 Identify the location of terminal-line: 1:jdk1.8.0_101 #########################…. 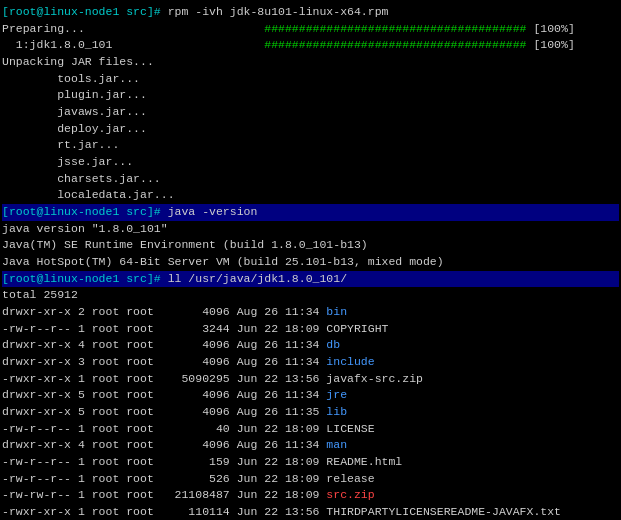
(310, 46).